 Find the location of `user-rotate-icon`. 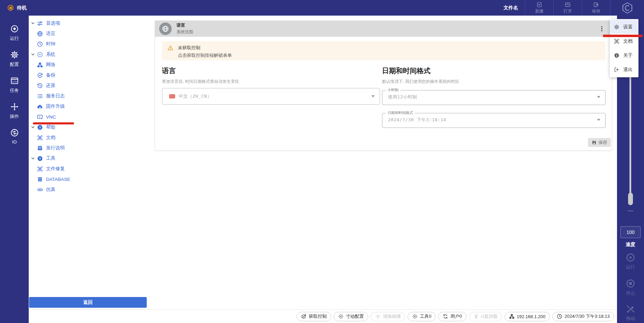

user-rotate-icon is located at coordinates (445, 316).